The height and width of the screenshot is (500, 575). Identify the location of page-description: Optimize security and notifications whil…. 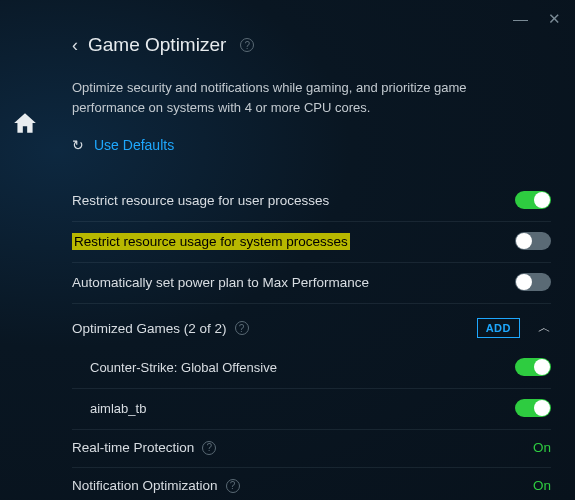
(302, 98).